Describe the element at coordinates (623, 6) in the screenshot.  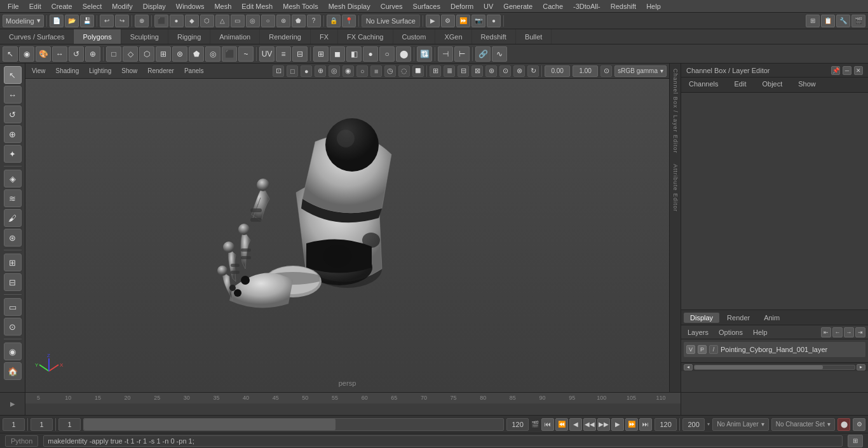
I see `menu-redshift: Redshift` at that location.